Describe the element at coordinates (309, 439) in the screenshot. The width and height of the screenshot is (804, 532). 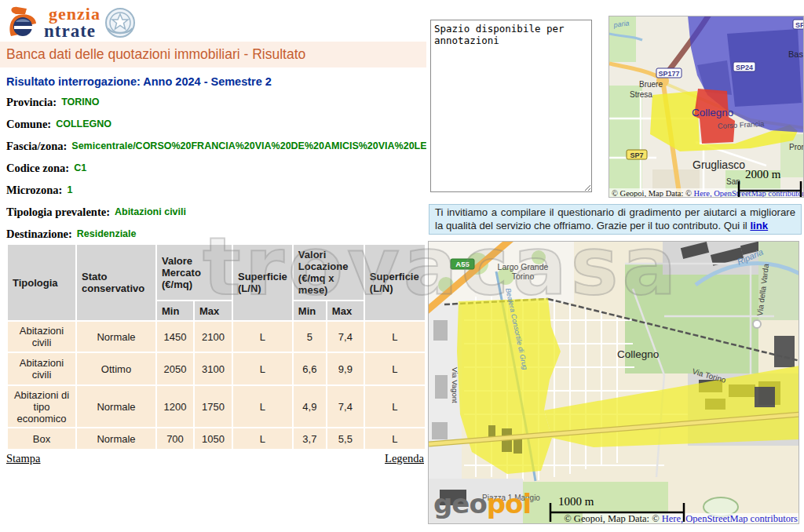
I see `cell-vl-min: 3,7` at that location.